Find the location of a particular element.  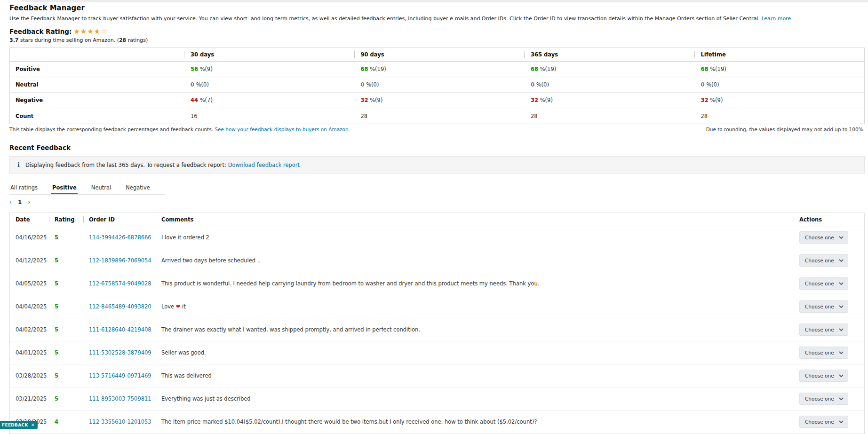

order-id-link: 111-6128640-4219408 is located at coordinates (120, 330).